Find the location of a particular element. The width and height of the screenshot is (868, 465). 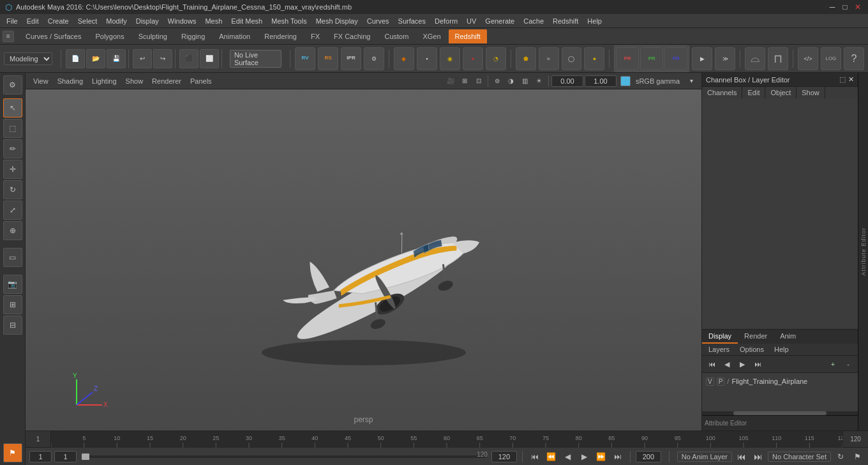

no-anim-layer-selector: No Anim Layer is located at coordinates (705, 457).